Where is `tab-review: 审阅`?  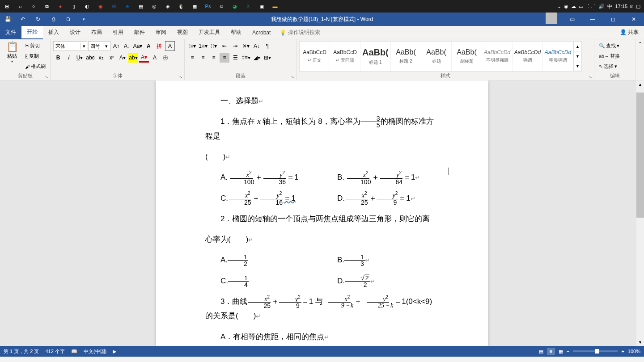
tab-review: 审阅 is located at coordinates (161, 33).